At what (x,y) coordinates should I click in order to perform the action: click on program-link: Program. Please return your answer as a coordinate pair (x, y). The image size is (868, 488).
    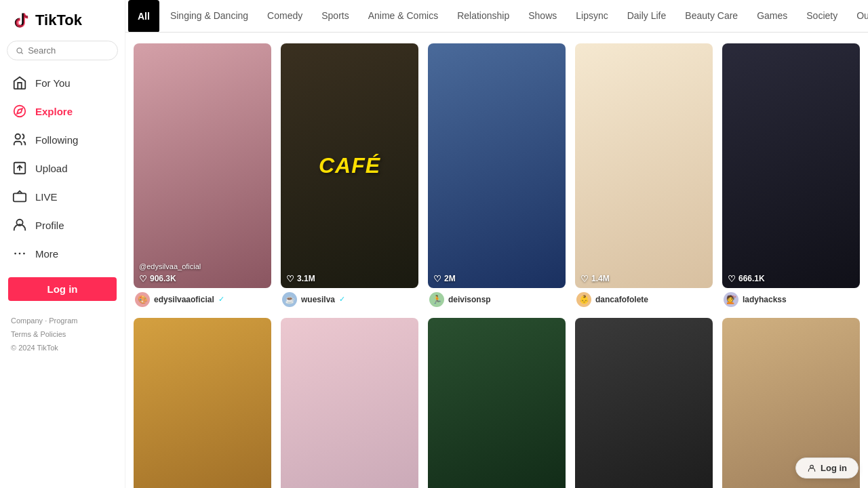
    Looking at the image, I should click on (63, 321).